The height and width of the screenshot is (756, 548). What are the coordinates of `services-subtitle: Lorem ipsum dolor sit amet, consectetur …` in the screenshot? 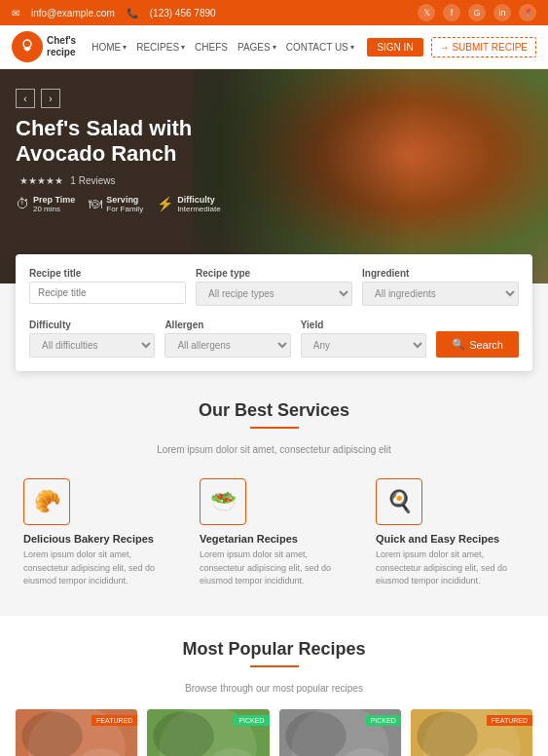 It's located at (274, 450).